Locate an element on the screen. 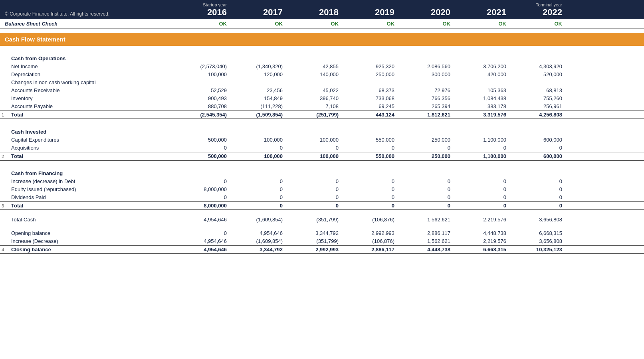 This screenshot has width=644, height=359. invested-section-title: Cash Invested is located at coordinates (322, 130).